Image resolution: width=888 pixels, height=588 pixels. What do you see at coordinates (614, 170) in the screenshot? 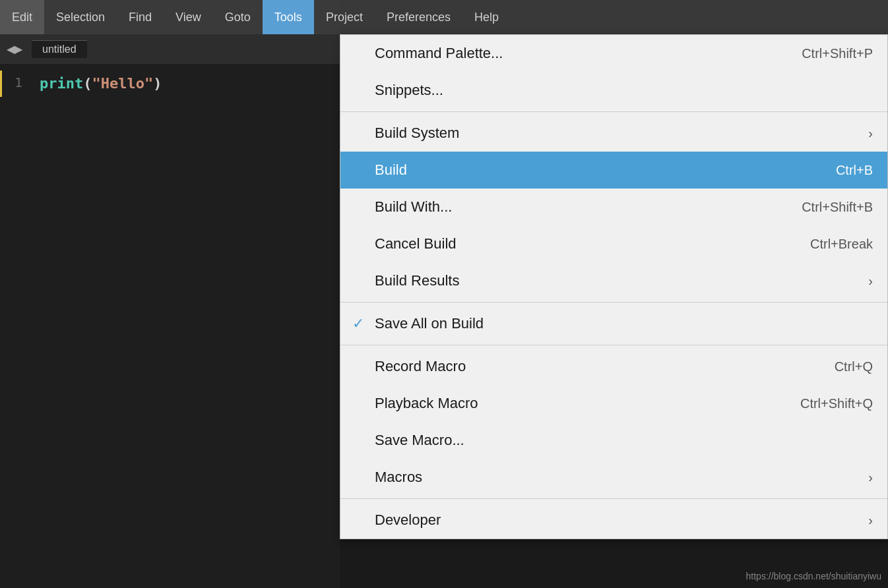
I see `menu-entry-build: Build Ctrl+B` at bounding box center [614, 170].